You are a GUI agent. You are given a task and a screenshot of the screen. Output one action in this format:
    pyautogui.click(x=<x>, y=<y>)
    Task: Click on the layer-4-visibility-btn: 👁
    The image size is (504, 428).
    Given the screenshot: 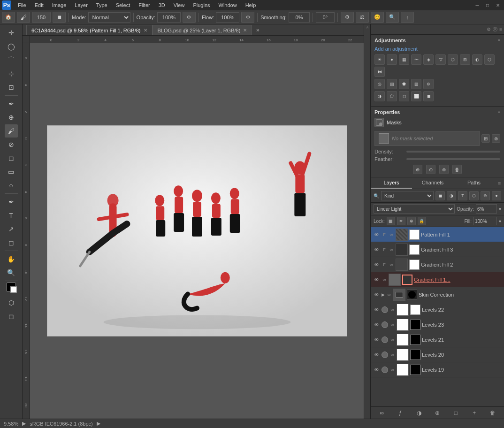 What is the action you would take?
    pyautogui.click(x=376, y=280)
    